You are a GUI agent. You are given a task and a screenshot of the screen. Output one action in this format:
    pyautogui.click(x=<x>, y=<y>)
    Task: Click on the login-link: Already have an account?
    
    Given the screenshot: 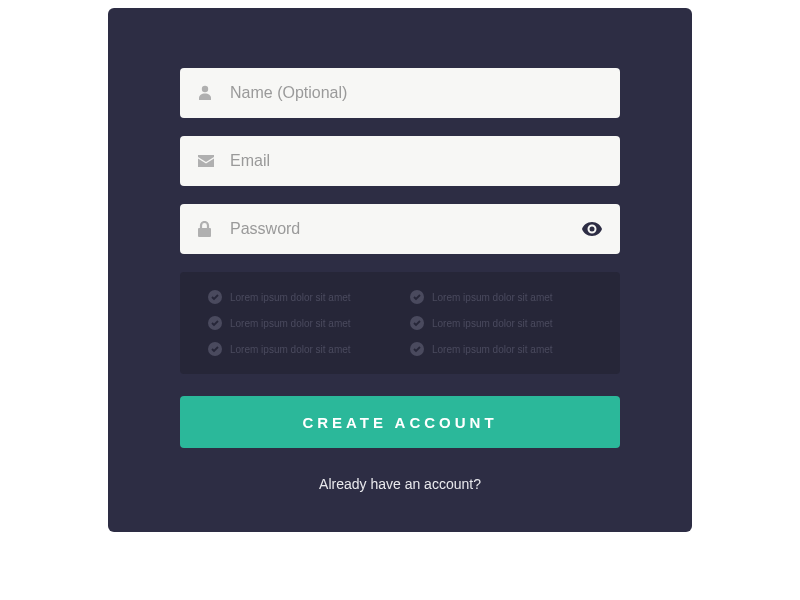 What is the action you would take?
    pyautogui.click(x=400, y=484)
    